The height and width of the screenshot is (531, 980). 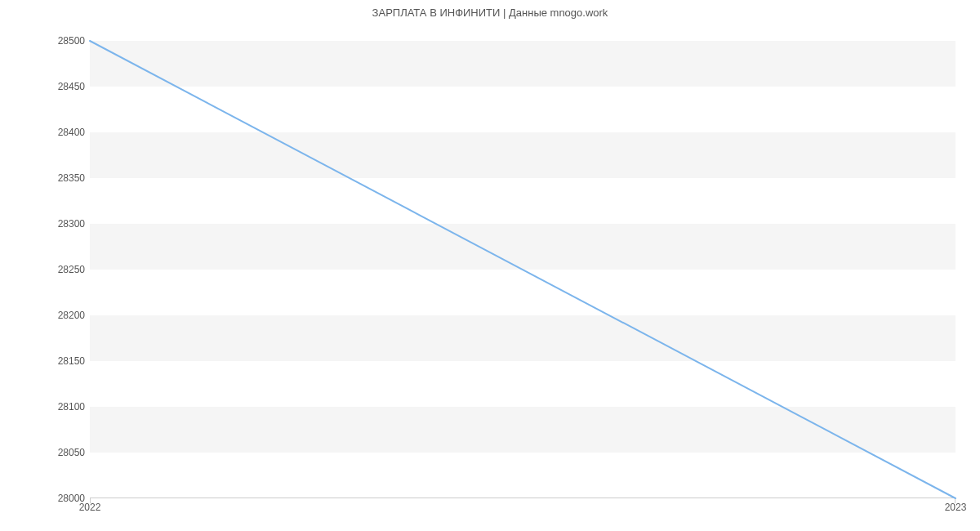 I want to click on y-tick-label: 28150, so click(x=52, y=361).